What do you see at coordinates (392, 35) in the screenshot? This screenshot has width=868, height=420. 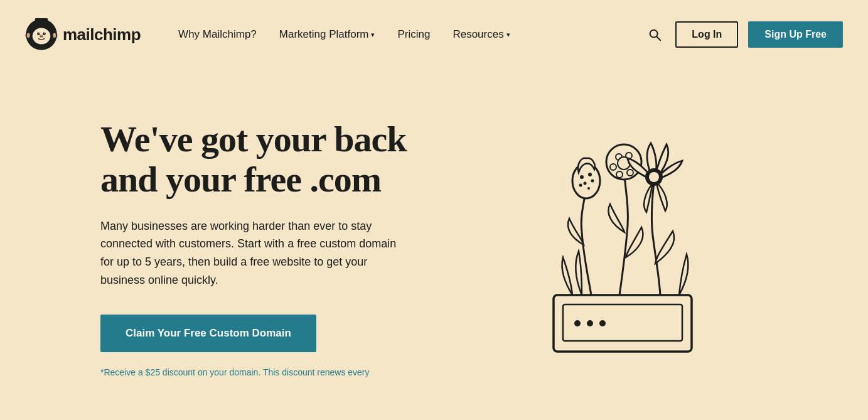 I see `main-nav: Why Mailchimp? Marketing Platform ▾ Pric…` at bounding box center [392, 35].